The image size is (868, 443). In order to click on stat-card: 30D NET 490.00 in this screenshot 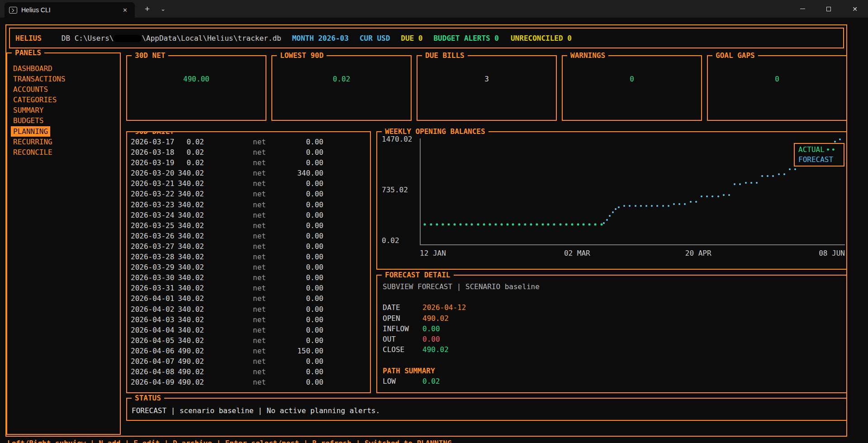, I will do `click(196, 88)`.